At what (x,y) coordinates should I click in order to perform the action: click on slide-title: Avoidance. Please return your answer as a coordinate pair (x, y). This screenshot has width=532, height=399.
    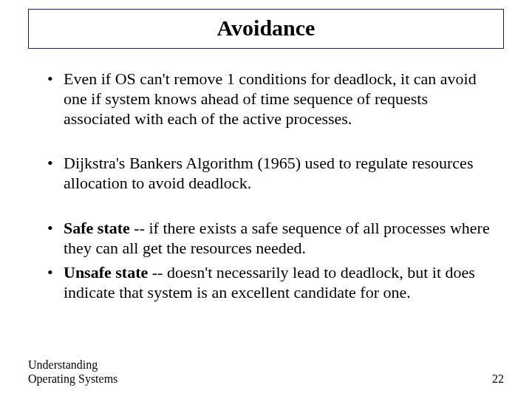
    Looking at the image, I should click on (266, 28).